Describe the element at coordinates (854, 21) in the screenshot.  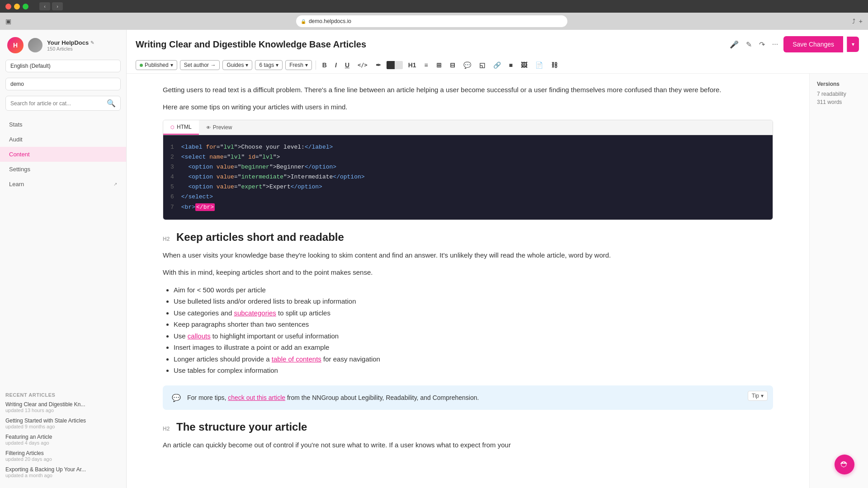
I see `share-button: ⤴` at that location.